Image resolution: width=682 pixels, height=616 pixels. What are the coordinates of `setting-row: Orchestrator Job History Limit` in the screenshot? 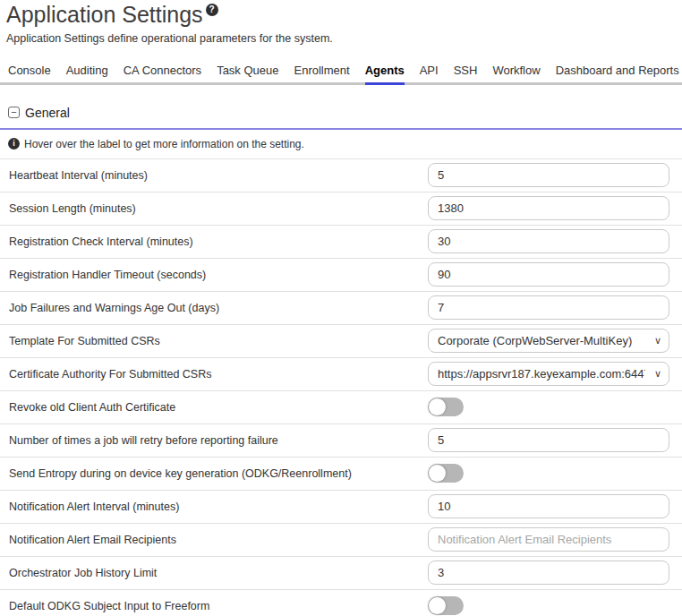 It's located at (341, 573).